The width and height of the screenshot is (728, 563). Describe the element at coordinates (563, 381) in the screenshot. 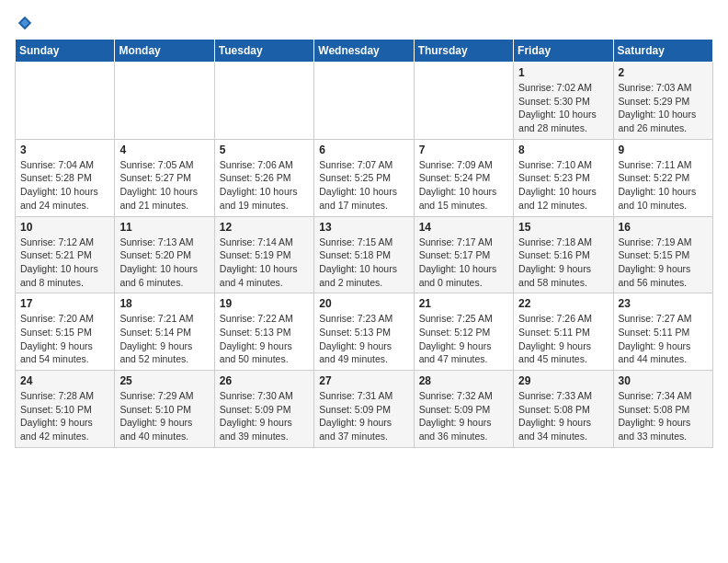

I see `day-number: 29` at that location.